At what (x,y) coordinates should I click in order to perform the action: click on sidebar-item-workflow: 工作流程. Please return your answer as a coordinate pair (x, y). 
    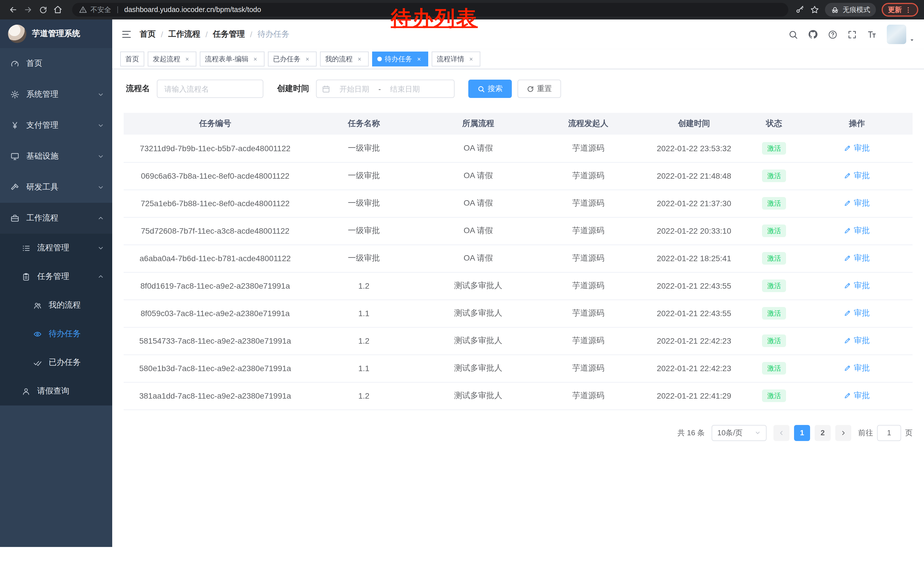
    Looking at the image, I should click on (56, 218).